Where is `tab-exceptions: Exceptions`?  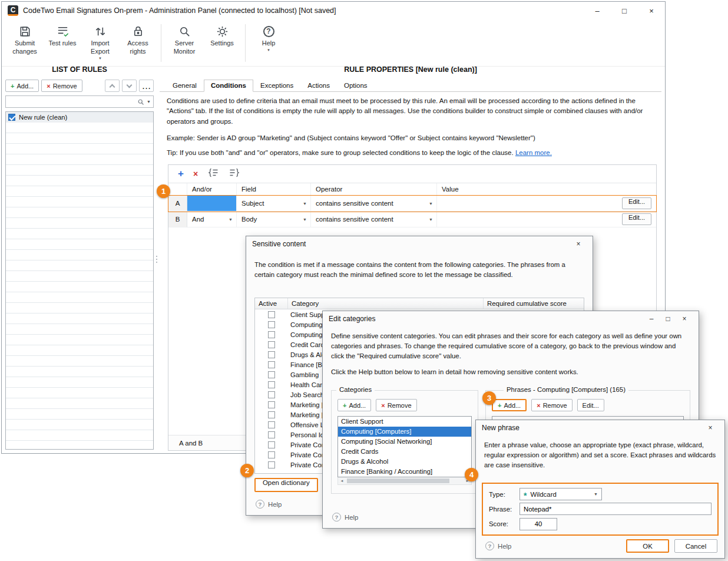
tab-exceptions: Exceptions is located at coordinates (277, 86).